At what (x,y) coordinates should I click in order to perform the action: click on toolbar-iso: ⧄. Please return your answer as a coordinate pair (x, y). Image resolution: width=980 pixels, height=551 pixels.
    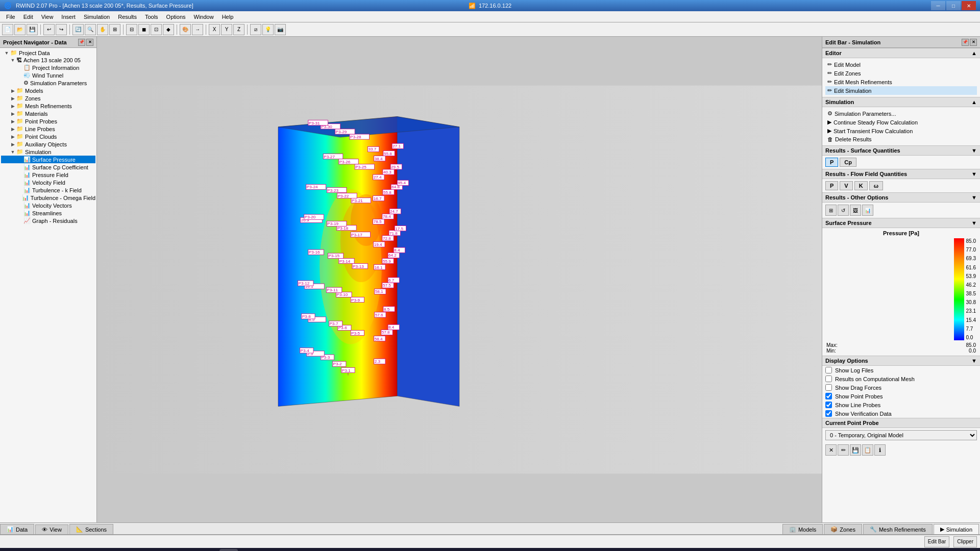
    Looking at the image, I should click on (256, 30).